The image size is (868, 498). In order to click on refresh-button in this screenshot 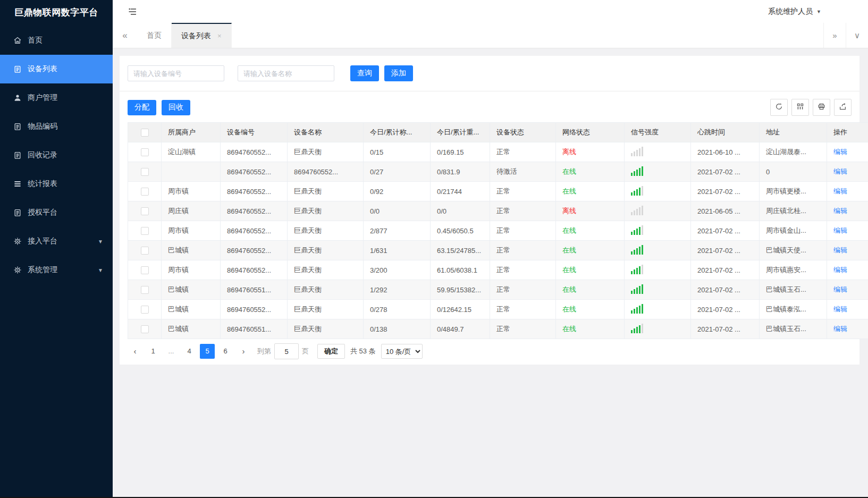, I will do `click(779, 107)`.